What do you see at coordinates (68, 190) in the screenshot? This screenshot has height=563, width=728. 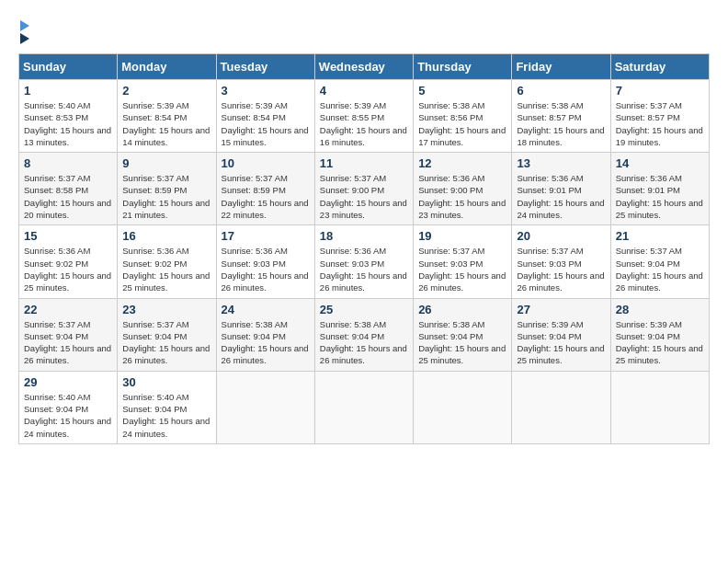 I see `calendar-cell: 8 Sunrise: 5:37 AMSunset: 8:58 PMDayligh…` at bounding box center [68, 190].